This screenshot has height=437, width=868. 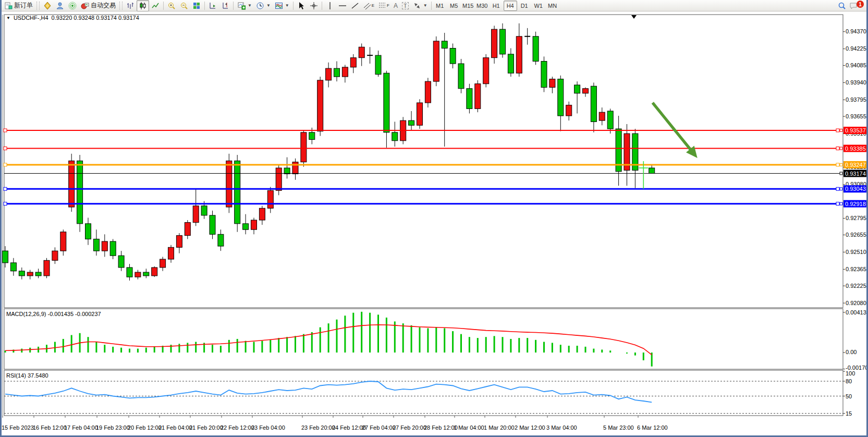 What do you see at coordinates (420, 6) in the screenshot?
I see `arrow-tools-button: ▼` at bounding box center [420, 6].